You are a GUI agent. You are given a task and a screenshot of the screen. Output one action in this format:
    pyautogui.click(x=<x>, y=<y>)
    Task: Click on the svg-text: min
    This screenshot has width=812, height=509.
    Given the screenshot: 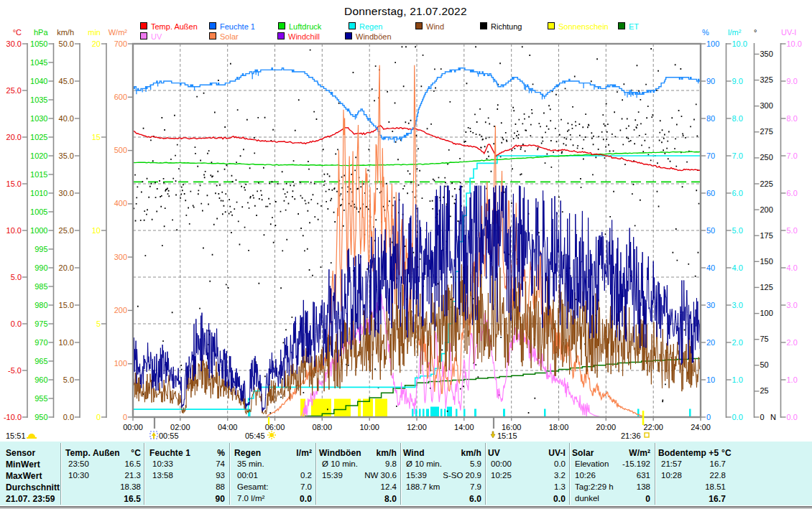 What is the action you would take?
    pyautogui.click(x=94, y=32)
    